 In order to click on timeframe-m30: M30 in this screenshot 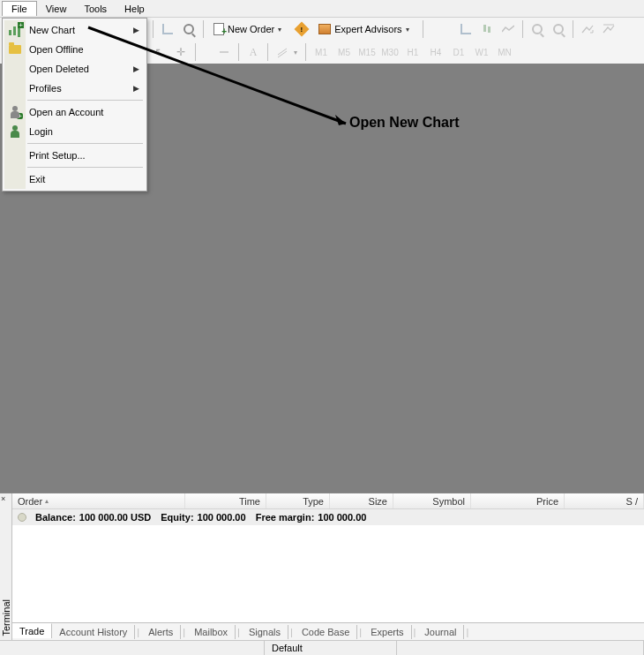, I will do `click(390, 52)`.